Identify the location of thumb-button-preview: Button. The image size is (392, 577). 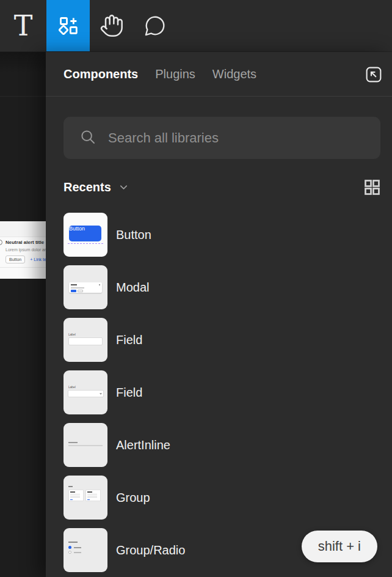
(85, 233).